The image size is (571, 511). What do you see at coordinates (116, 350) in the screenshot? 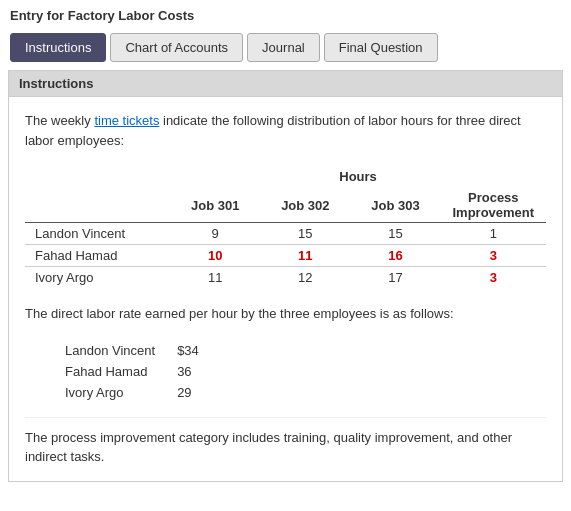
I see `rate-name: Landon Vincent` at bounding box center [116, 350].